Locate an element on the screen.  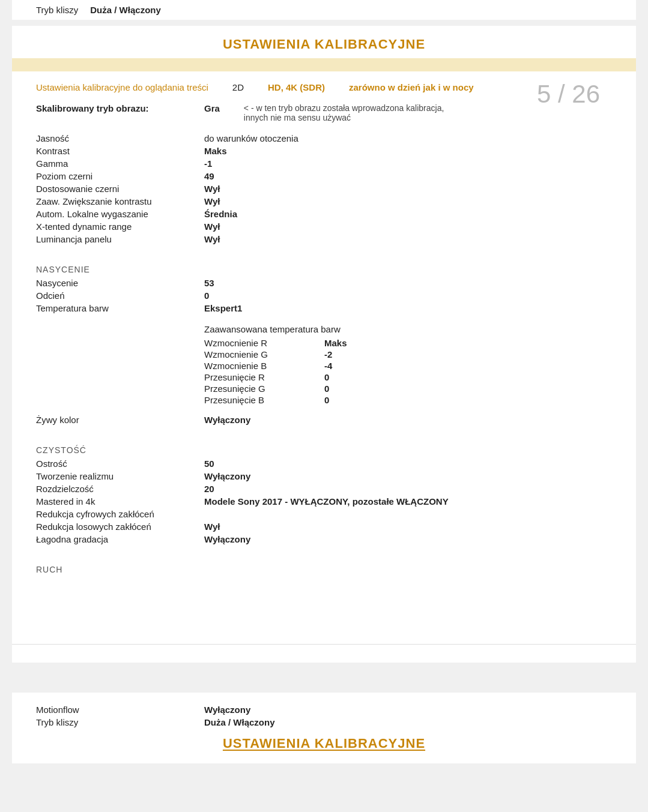
bottom-rows: Motionflow Wyłączony Tryb kliszy Duża / … is located at coordinates (324, 716).